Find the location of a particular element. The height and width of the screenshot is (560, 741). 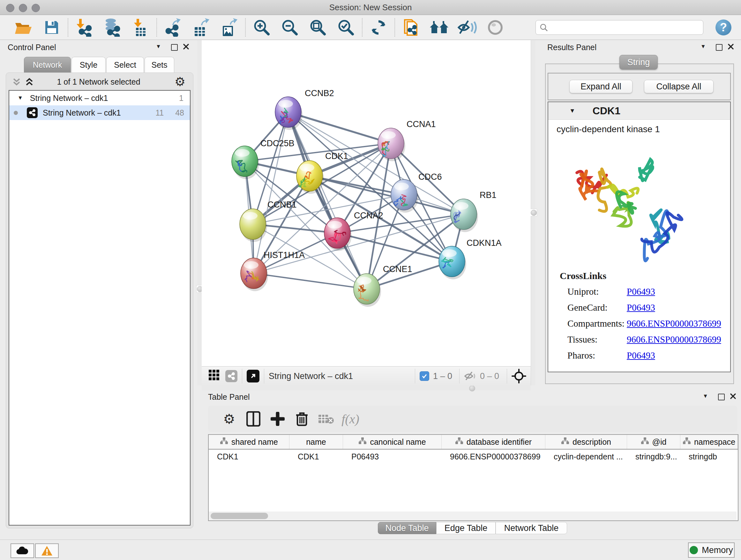

import-network-database-button is located at coordinates (112, 27).